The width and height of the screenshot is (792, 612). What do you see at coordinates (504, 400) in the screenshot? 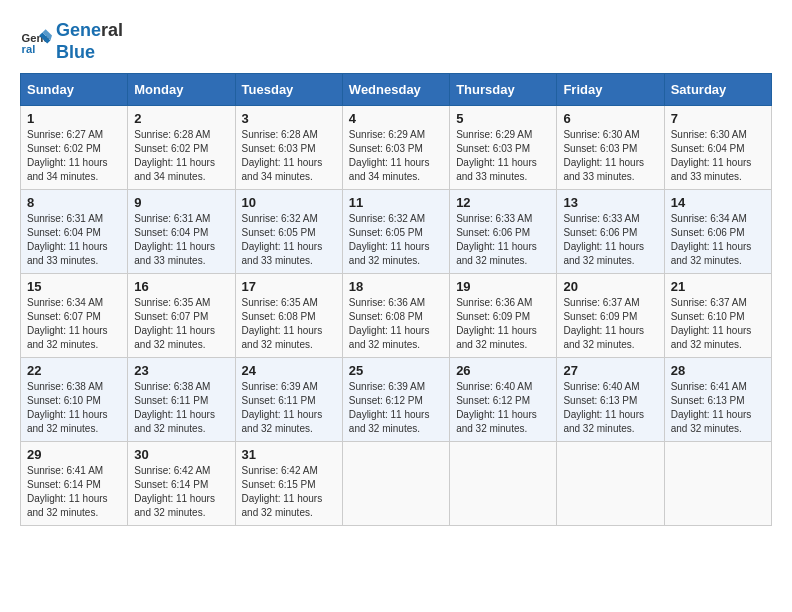
I see `day-cell: 26Sunrise: 6:40 AM Sunset: 6:12 PM Dayli…` at bounding box center [504, 400].